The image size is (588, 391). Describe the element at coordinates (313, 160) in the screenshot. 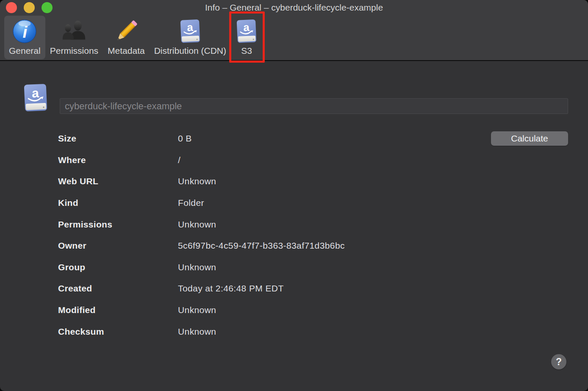

I see `info-row-where: Where /` at that location.